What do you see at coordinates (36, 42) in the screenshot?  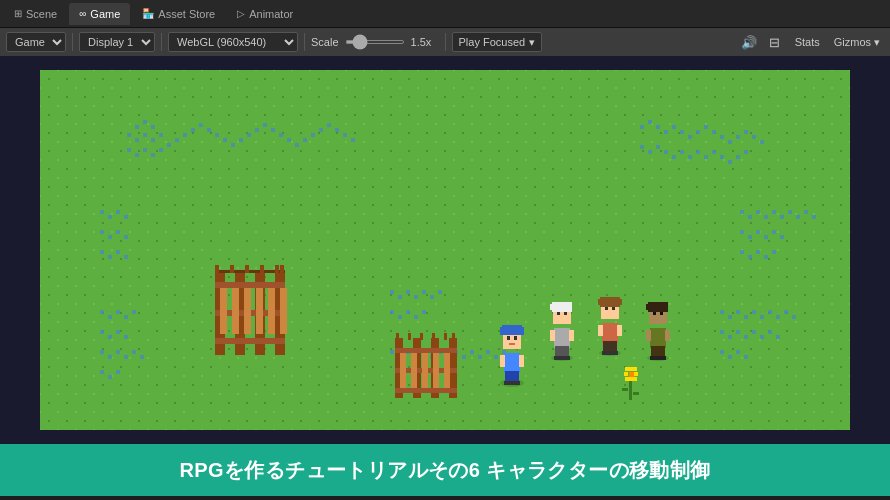 I see `game-select: Game` at bounding box center [36, 42].